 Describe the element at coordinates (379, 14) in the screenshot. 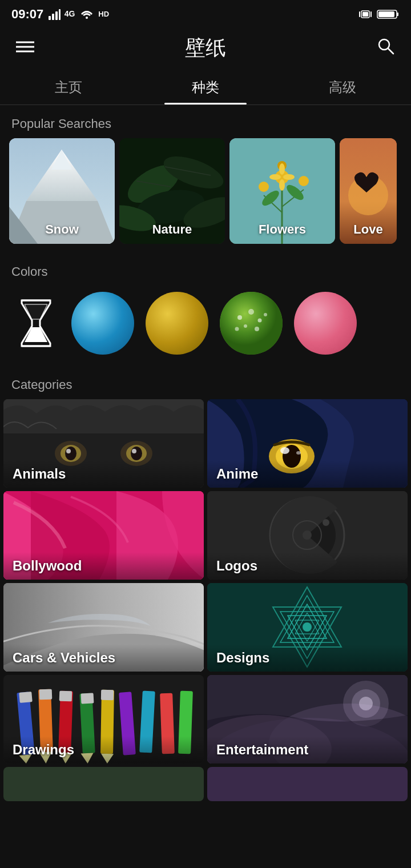

I see `status-right` at that location.